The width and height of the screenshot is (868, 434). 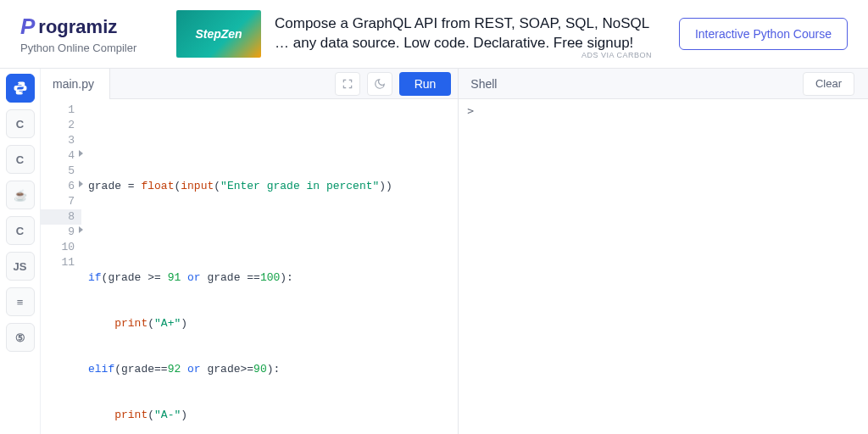 What do you see at coordinates (270, 186) in the screenshot?
I see `code-line: grade = float(input("Enter grade in perc…` at bounding box center [270, 186].